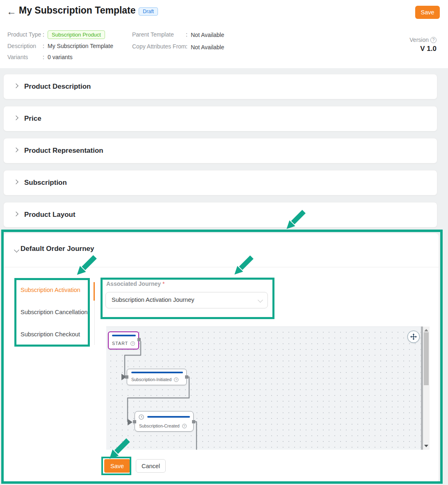 The height and width of the screenshot is (485, 448). What do you see at coordinates (164, 421) in the screenshot?
I see `node-subscription-created: Subscription-Created?` at bounding box center [164, 421].